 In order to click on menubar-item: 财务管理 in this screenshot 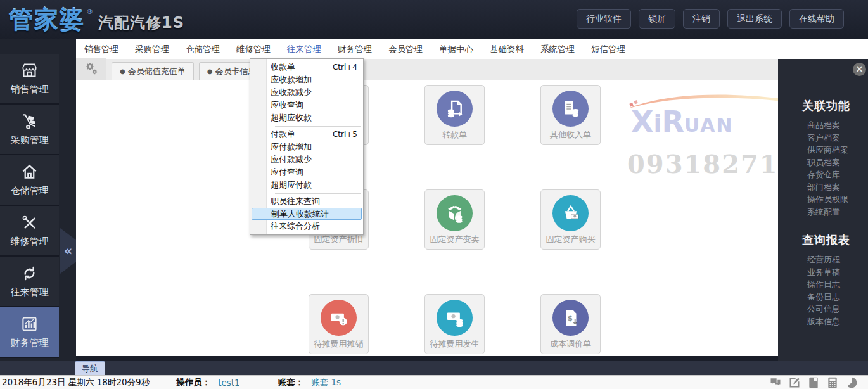, I will do `click(355, 49)`.